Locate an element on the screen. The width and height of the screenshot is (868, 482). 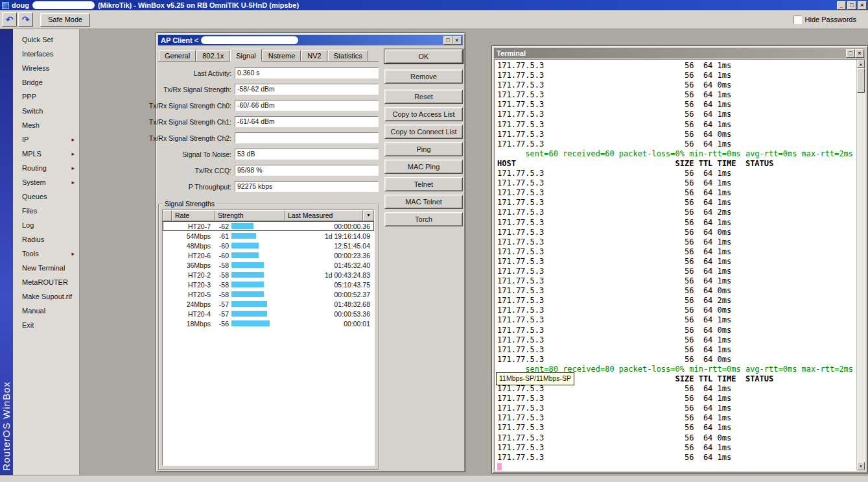
tab-general: General is located at coordinates (178, 56).